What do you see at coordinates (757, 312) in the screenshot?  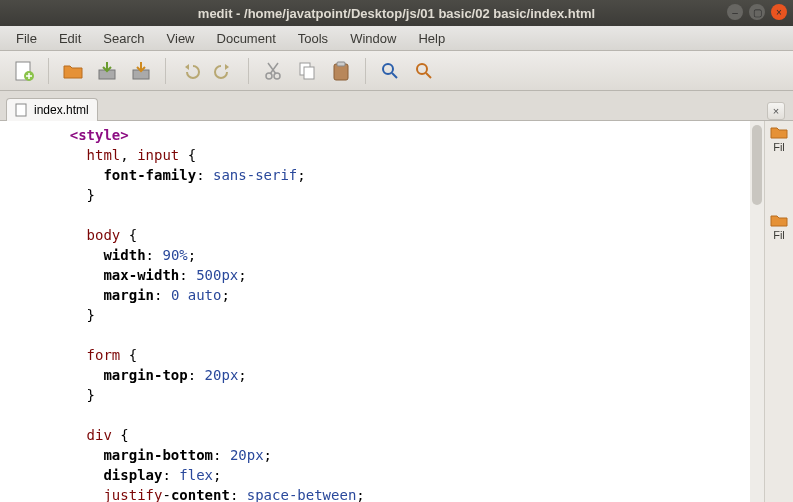 I see `vertical-scrollbar` at bounding box center [757, 312].